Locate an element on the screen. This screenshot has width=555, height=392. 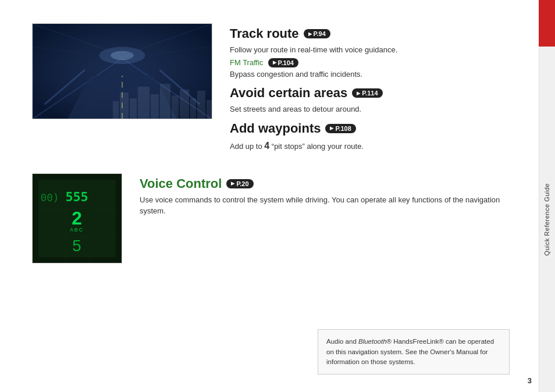
voice-info: Voice Control P.20 Use voice commands to… is located at coordinates (328, 197).